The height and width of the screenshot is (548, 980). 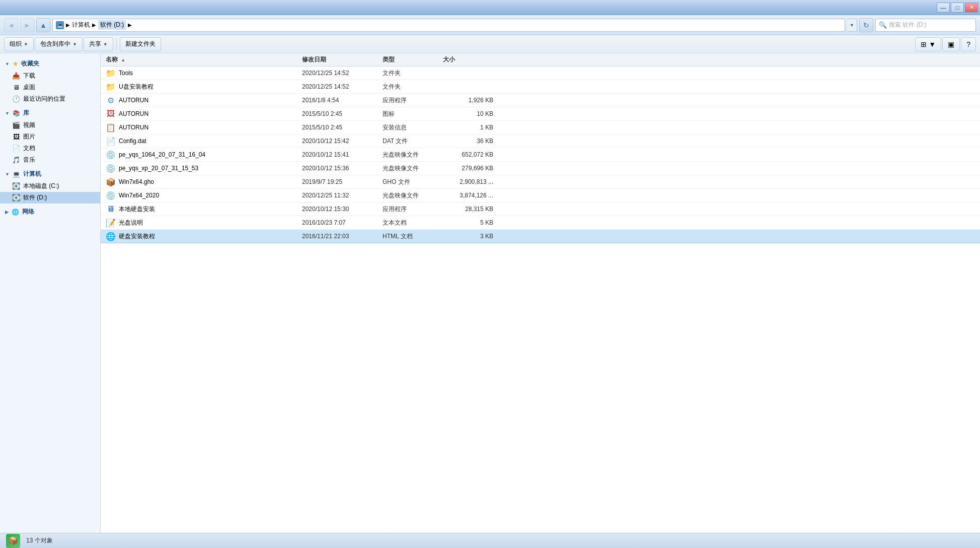 What do you see at coordinates (99, 44) in the screenshot?
I see `share-button: 共享 ▼` at bounding box center [99, 44].